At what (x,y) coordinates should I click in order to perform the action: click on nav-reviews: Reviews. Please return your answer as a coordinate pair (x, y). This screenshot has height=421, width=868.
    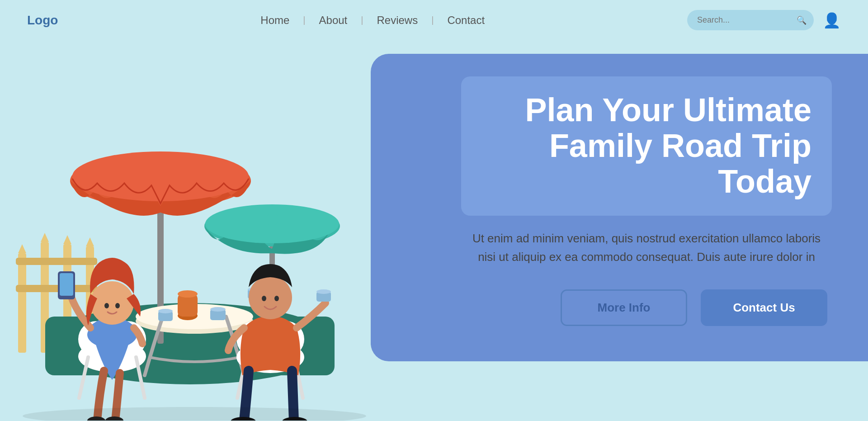
    Looking at the image, I should click on (397, 20).